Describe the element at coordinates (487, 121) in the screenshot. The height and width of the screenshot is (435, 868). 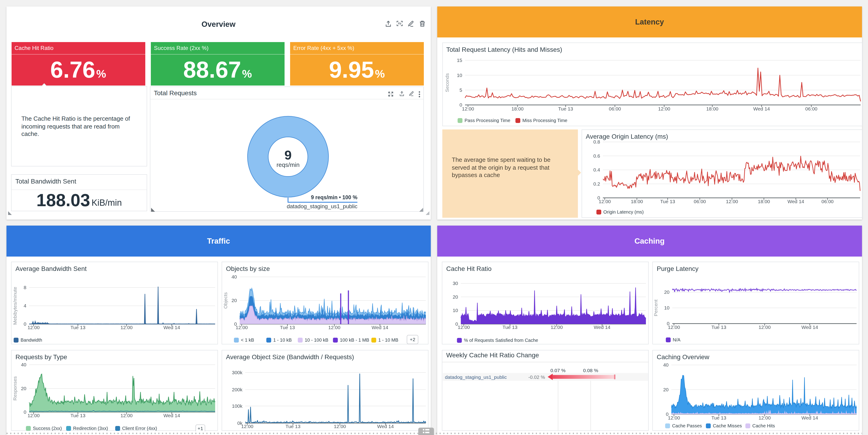
I see `svg-text: Pass Processing Time` at that location.